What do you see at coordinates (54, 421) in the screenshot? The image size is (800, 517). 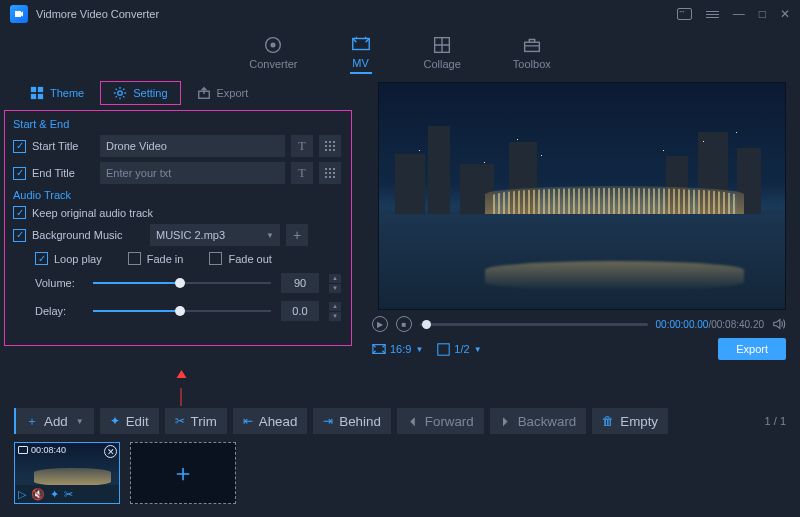 I see `add-button: ＋Add▼` at bounding box center [54, 421].